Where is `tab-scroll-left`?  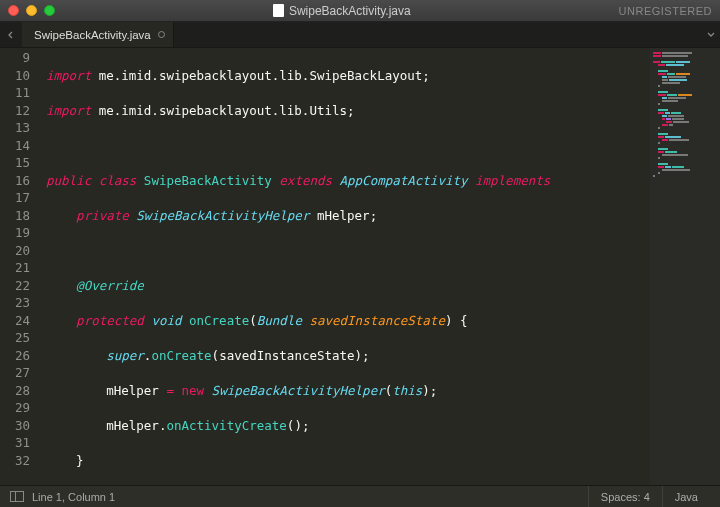
tab-scroll-left is located at coordinates (11, 34).